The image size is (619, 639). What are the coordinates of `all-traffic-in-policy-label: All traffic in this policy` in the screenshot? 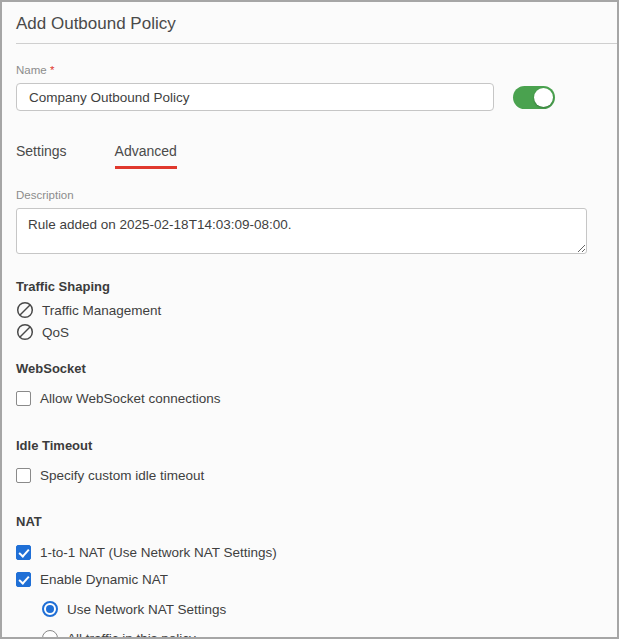 It's located at (132, 635).